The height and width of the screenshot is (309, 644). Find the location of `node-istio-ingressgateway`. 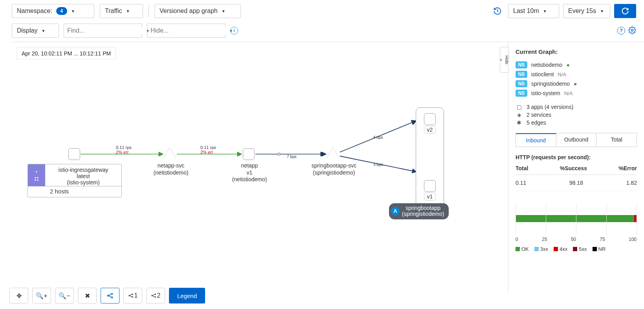

node-istio-ingressgateway is located at coordinates (74, 154).